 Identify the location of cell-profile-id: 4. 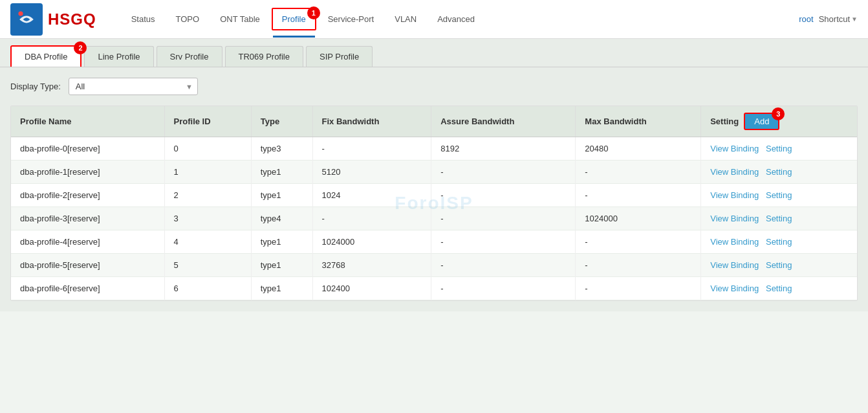
(208, 242).